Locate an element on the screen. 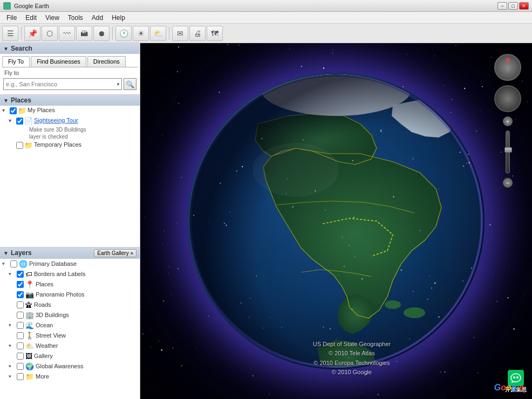 This screenshot has height=399, width=532. tree-expand-sightseeing: ▾ is located at coordinates (12, 121).